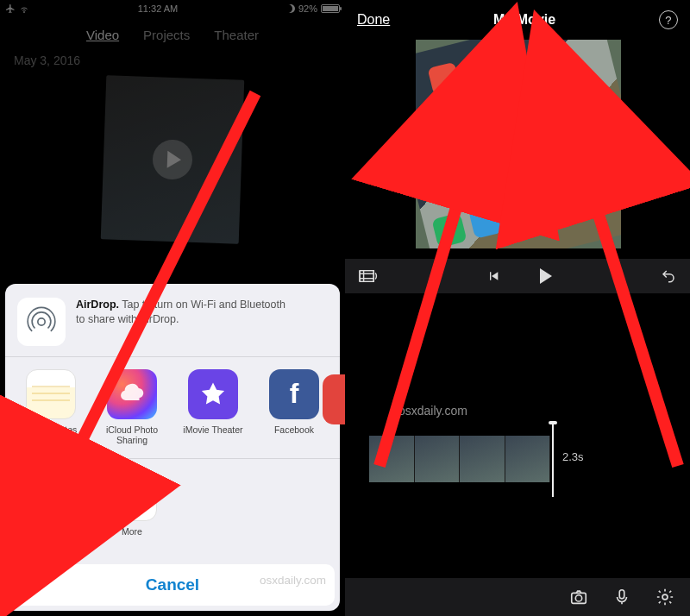  What do you see at coordinates (493, 276) in the screenshot?
I see `skip-to-start-button` at bounding box center [493, 276].